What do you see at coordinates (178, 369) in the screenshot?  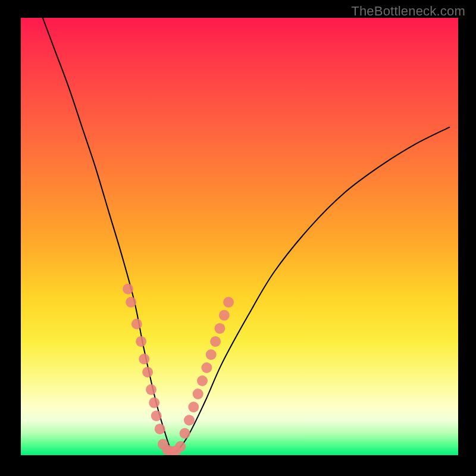 I see `highlight-dots` at bounding box center [178, 369].